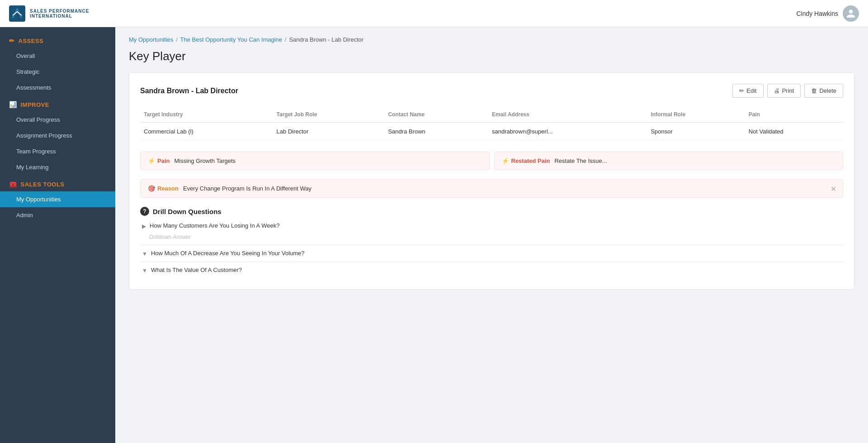 This screenshot has height=443, width=868. Describe the element at coordinates (794, 115) in the screenshot. I see `col-header-pain: Pain` at that location.